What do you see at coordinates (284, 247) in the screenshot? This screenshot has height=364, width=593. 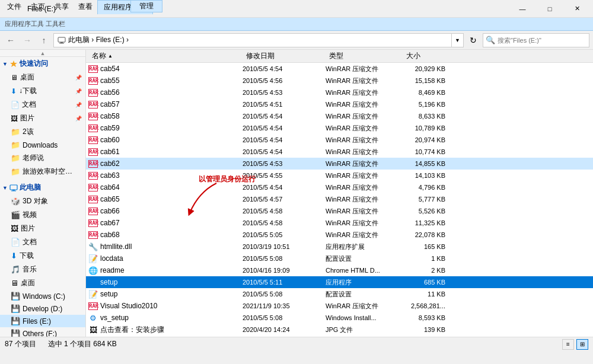 I see `file-date-cell: 2010/3/19 10:51` at bounding box center [284, 247].